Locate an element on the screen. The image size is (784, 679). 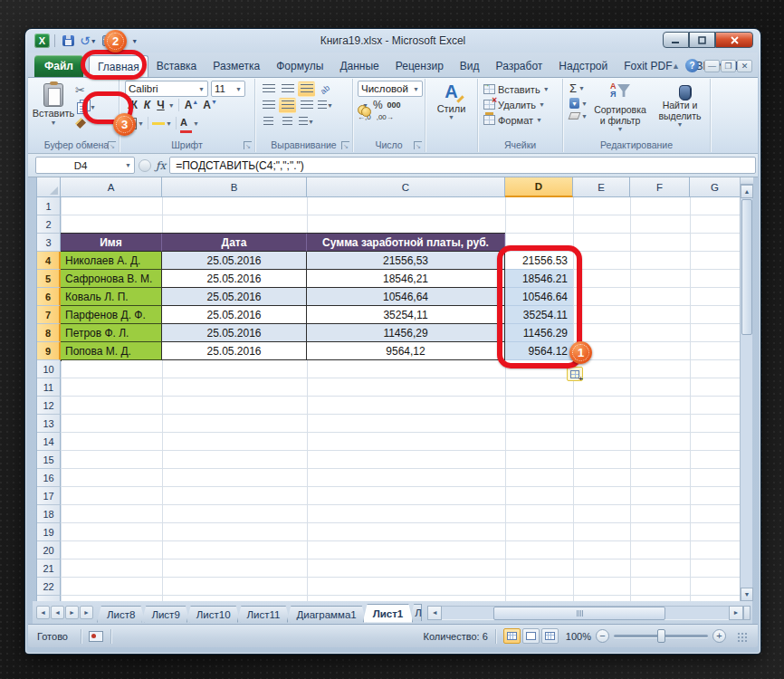
autofill-options-button is located at coordinates (575, 374).